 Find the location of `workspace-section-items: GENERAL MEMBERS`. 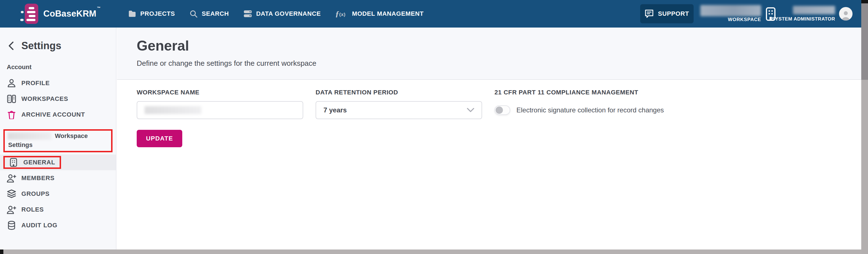

workspace-section-items: GENERAL MEMBERS is located at coordinates (58, 194).